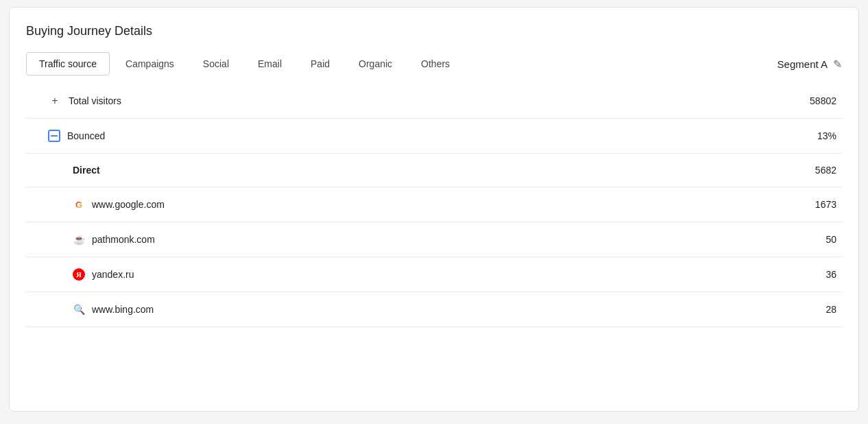 Image resolution: width=868 pixels, height=424 pixels. Describe the element at coordinates (415, 136) in the screenshot. I see `row-bounced: Bounced` at that location.